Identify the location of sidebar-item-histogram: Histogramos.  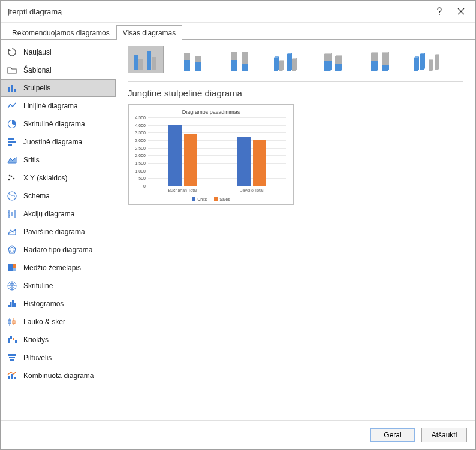
(58, 304).